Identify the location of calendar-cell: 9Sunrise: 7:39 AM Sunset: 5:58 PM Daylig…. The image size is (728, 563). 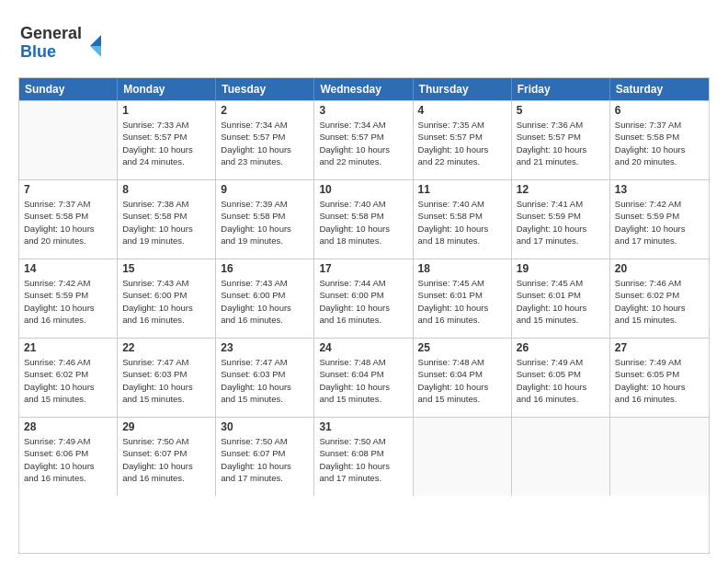
(265, 219).